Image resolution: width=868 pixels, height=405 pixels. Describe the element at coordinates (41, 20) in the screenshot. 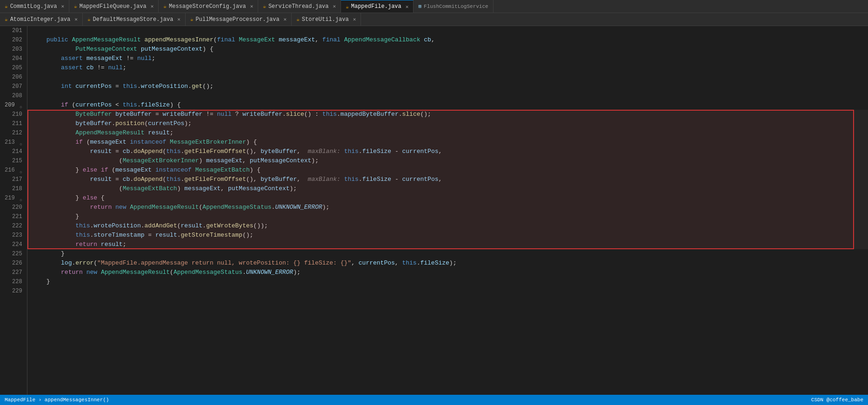

I see `tab-atomicinteger: ☕ AtomicInteger.java ✕` at that location.